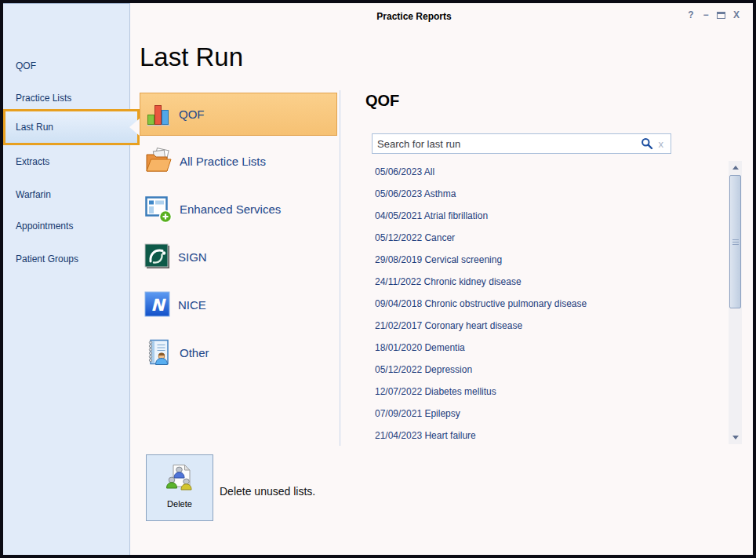  Describe the element at coordinates (340, 268) in the screenshot. I see `panel-divider` at that location.